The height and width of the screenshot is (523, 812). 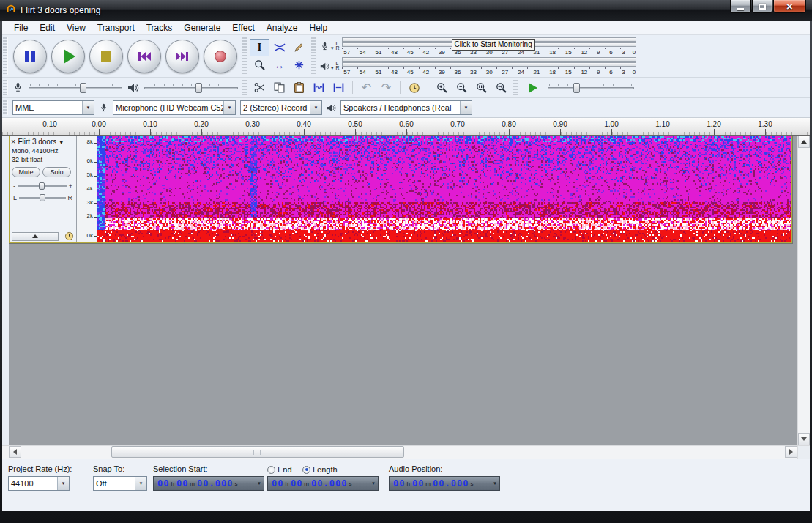 What do you see at coordinates (444, 483) in the screenshot?
I see `audio-position-field: 00h 00m 00.000s` at bounding box center [444, 483].